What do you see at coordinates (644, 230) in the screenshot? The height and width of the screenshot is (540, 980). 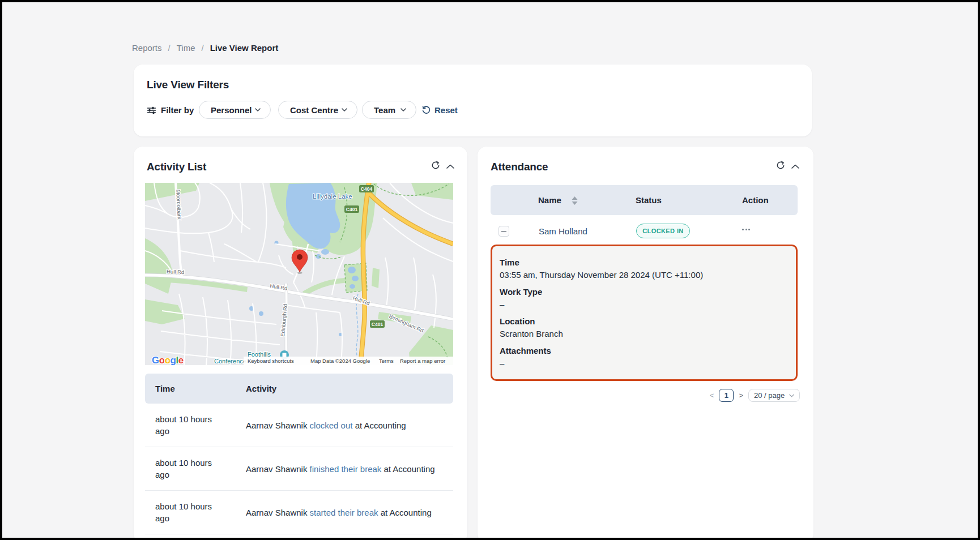 I see `attendance-row: Sam Holland CLOCKED IN` at bounding box center [644, 230].